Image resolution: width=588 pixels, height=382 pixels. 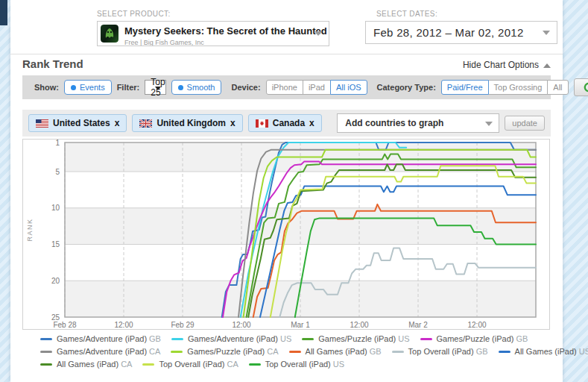 What do you see at coordinates (183, 325) in the screenshot?
I see `x-tick-label: Feb 29` at bounding box center [183, 325].